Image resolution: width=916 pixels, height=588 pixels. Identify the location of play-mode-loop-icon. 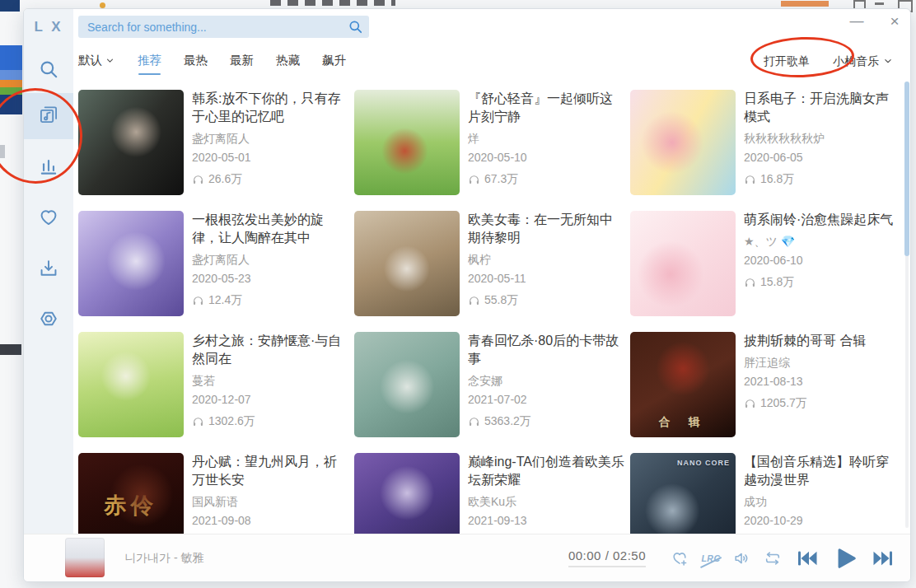
(773, 558).